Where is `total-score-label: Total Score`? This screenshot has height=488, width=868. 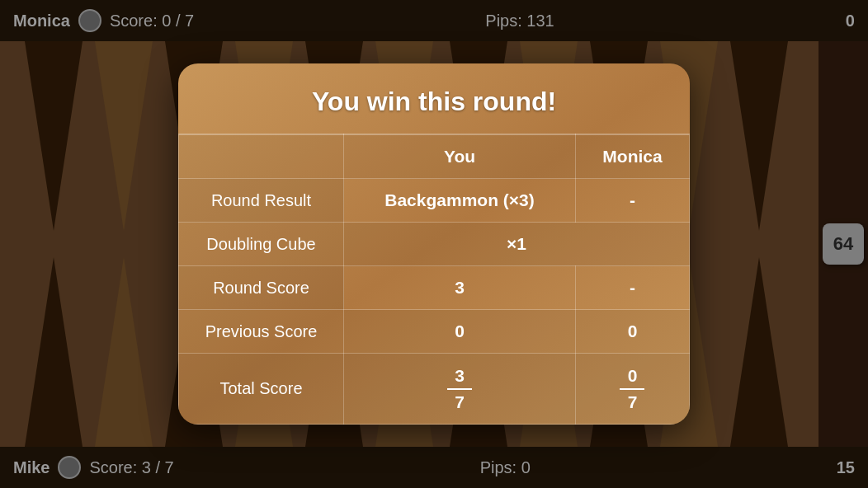
total-score-label: Total Score is located at coordinates (262, 389).